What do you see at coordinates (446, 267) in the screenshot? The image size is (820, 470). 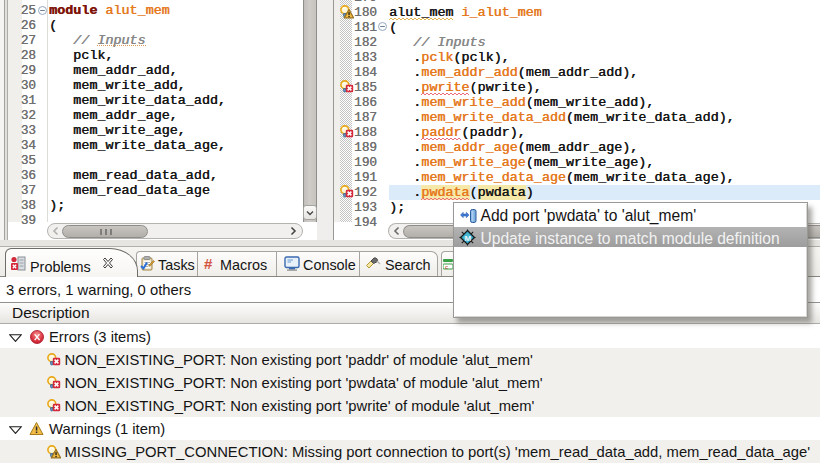 I see `svg-text: c` at bounding box center [446, 267].